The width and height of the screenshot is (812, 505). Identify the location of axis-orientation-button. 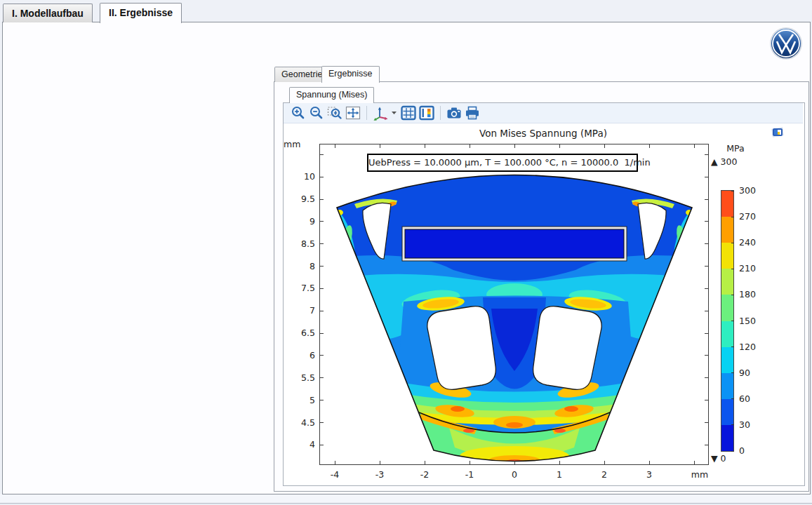
(385, 113).